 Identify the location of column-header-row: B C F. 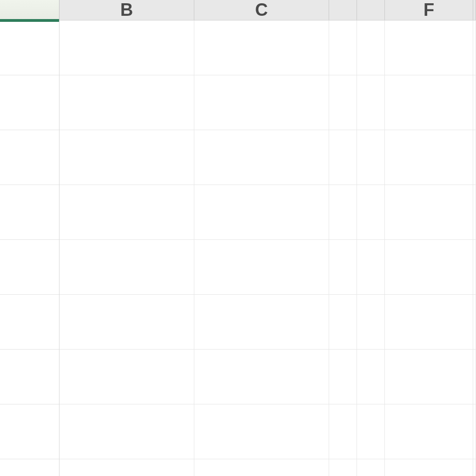
(238, 10).